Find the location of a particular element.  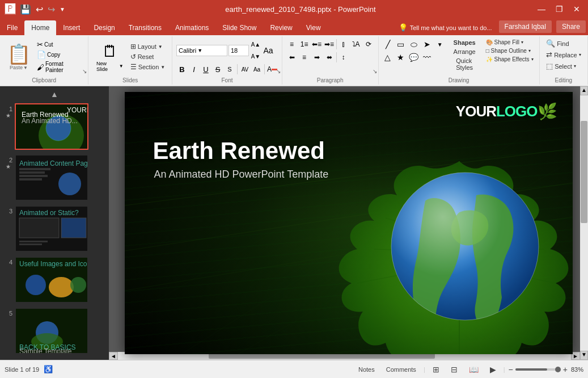

redo-button: ↪ is located at coordinates (51, 9).